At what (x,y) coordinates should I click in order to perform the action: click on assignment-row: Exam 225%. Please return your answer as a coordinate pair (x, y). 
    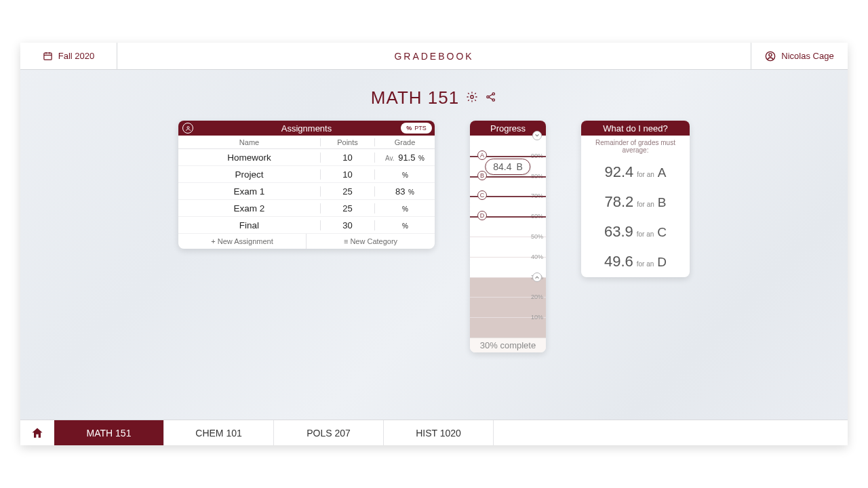
    Looking at the image, I should click on (307, 209).